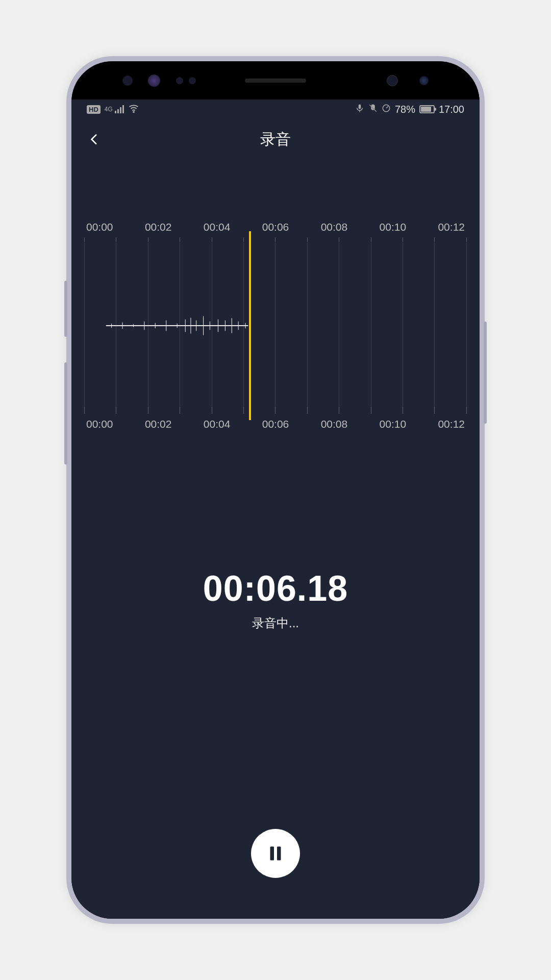 The width and height of the screenshot is (551, 980). What do you see at coordinates (276, 623) in the screenshot?
I see `recording-status: 录音中...` at bounding box center [276, 623].